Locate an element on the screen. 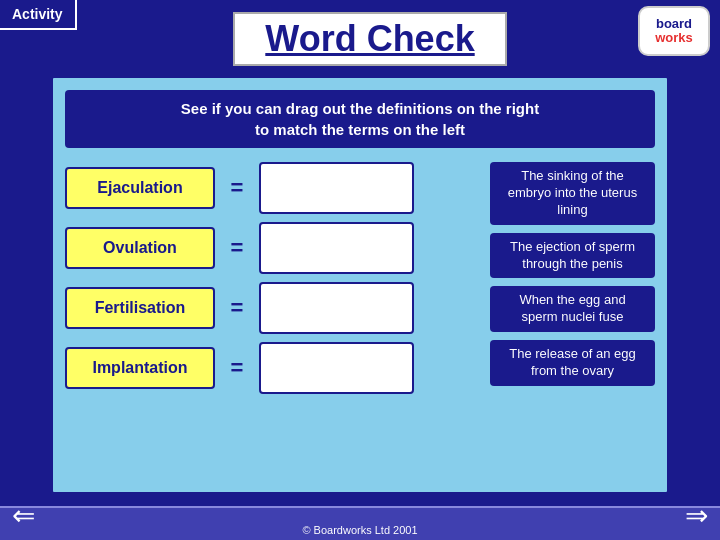 The image size is (720, 540). definition-2: The ejection of sperm through the penis is located at coordinates (572, 256).